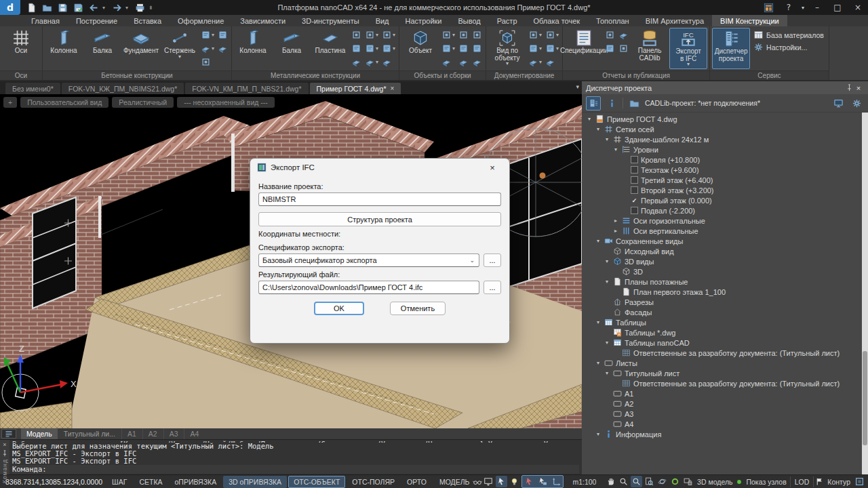  What do you see at coordinates (64, 102) in the screenshot?
I see `viewport-control-0: Пользовательский вид` at bounding box center [64, 102].